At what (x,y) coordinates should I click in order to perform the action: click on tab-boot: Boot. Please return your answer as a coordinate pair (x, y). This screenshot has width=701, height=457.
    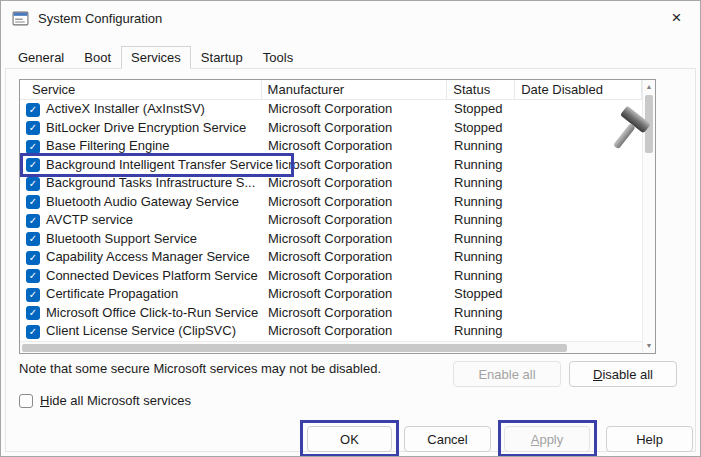
    Looking at the image, I should click on (98, 58).